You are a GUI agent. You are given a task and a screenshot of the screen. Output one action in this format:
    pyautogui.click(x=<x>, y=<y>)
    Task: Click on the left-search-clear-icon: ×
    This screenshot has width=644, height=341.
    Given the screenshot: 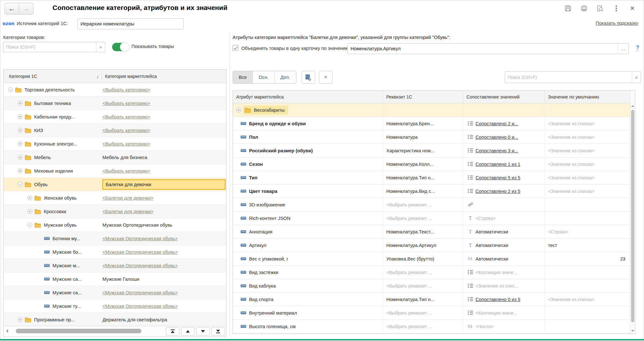 What is the action you would take?
    pyautogui.click(x=101, y=47)
    